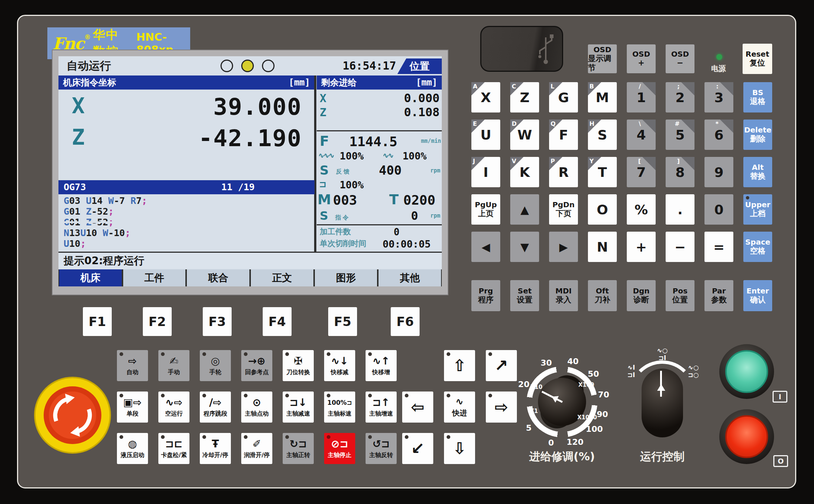 The width and height of the screenshot is (814, 504). Describe the element at coordinates (298, 448) in the screenshot. I see `spindle-forward-key: ↻⊐主轴正转` at that location.